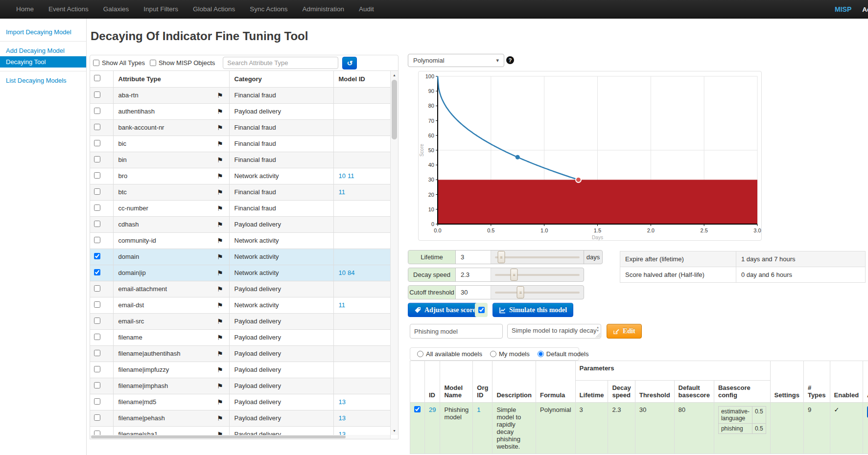 Image resolution: width=868 pixels, height=455 pixels. I want to click on cutoff-threshold-slider: ≡, so click(538, 293).